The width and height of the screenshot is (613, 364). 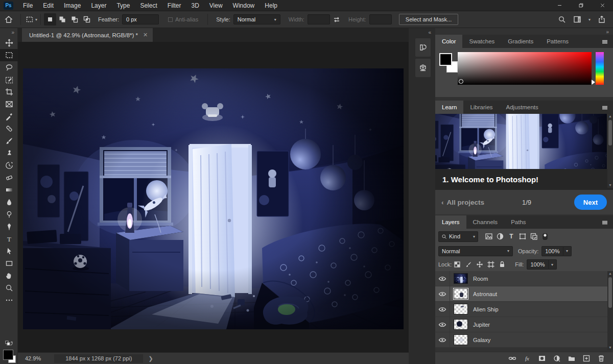 I want to click on learn-scrollbar: ▲ ▼, so click(x=610, y=151).